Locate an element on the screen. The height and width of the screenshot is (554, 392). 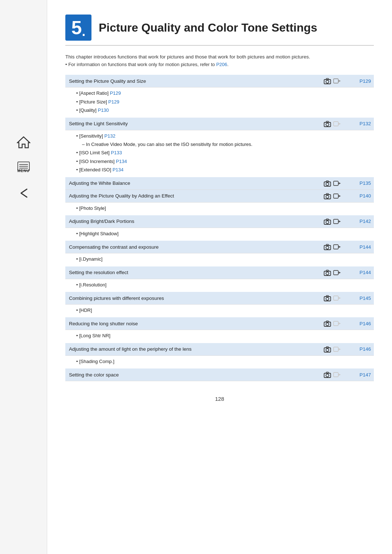
chapter-header: 5. Picture Quality and Color Tone Settin… is located at coordinates (220, 30).